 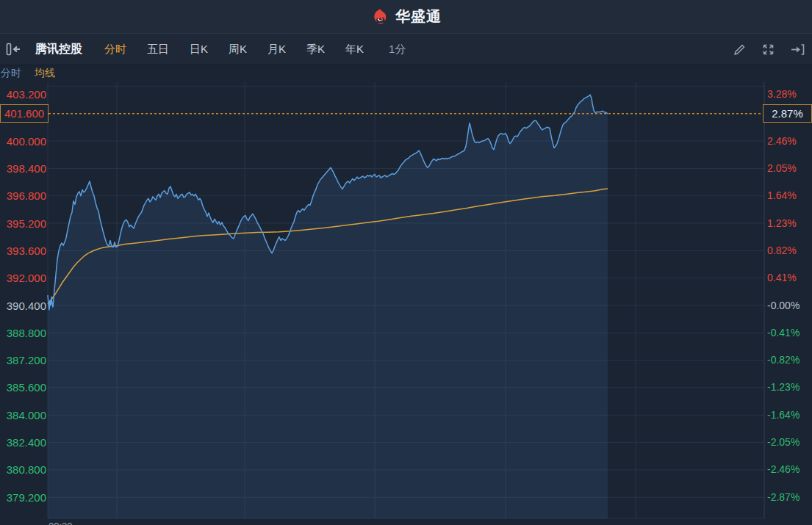 I want to click on fullscreen-expand-icon, so click(x=769, y=50).